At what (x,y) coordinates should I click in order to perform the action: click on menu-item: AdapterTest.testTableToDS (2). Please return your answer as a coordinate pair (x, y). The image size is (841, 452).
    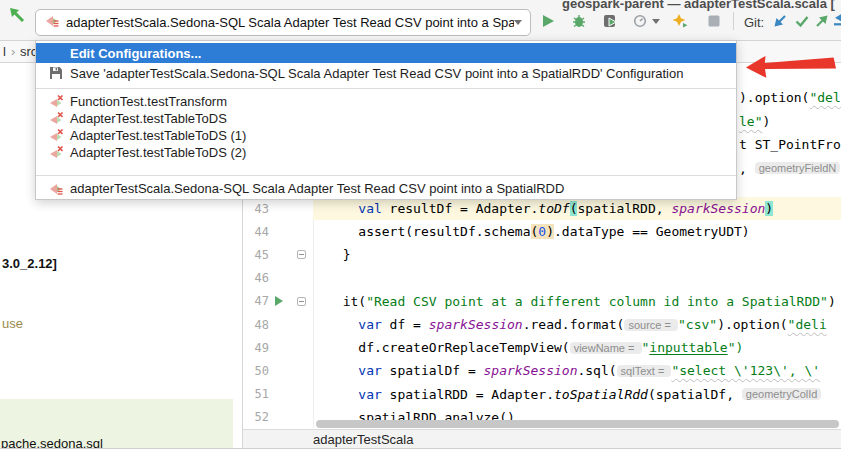
    Looking at the image, I should click on (386, 152).